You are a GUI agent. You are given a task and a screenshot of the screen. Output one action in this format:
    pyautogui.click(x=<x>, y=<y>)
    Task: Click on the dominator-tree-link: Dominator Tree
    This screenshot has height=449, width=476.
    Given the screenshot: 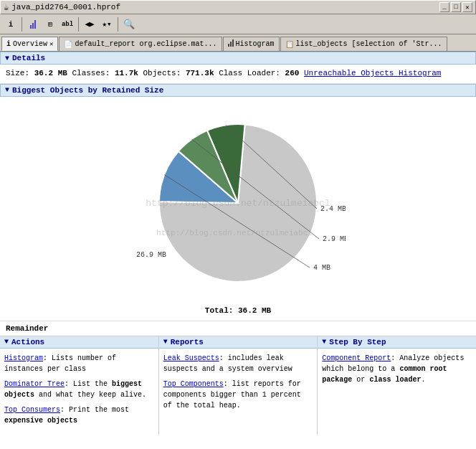 What is the action you would take?
    pyautogui.click(x=34, y=384)
    